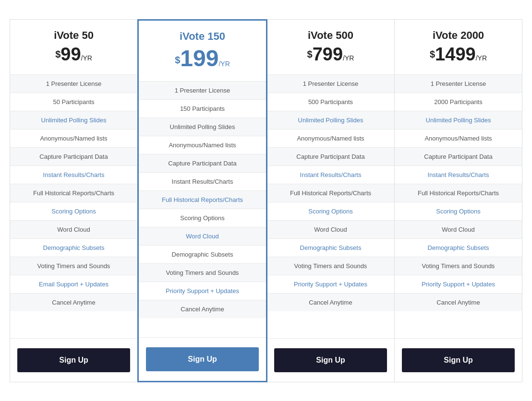  Describe the element at coordinates (330, 102) in the screenshot. I see `feature-row: 500 Participants` at that location.